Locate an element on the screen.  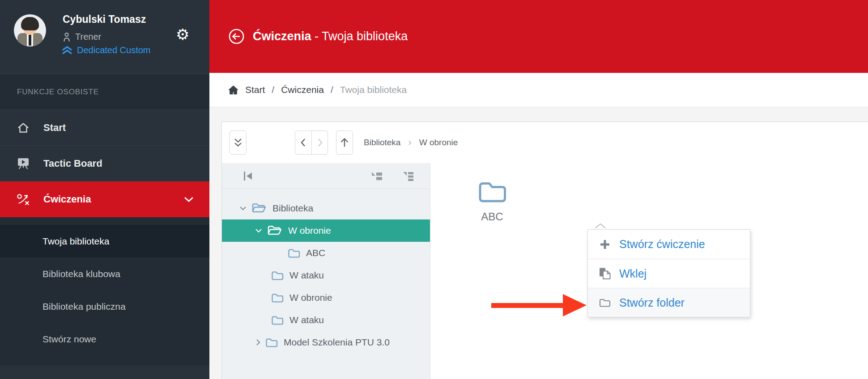
double-chevron-up-icon is located at coordinates (67, 50).